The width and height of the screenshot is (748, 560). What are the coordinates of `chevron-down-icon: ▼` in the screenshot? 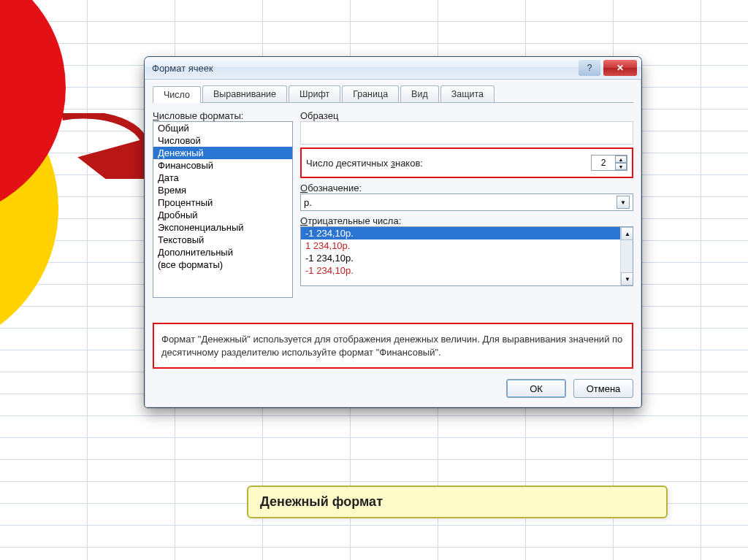 It's located at (623, 202).